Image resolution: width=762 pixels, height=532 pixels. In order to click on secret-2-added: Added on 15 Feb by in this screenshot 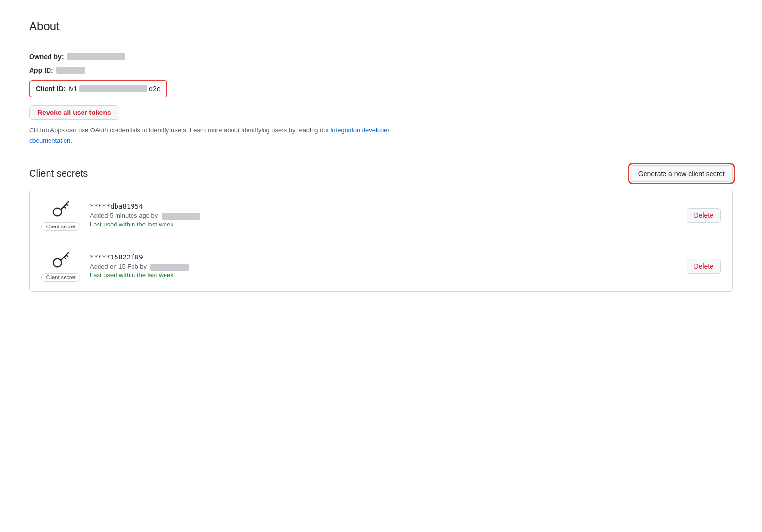, I will do `click(388, 267)`.